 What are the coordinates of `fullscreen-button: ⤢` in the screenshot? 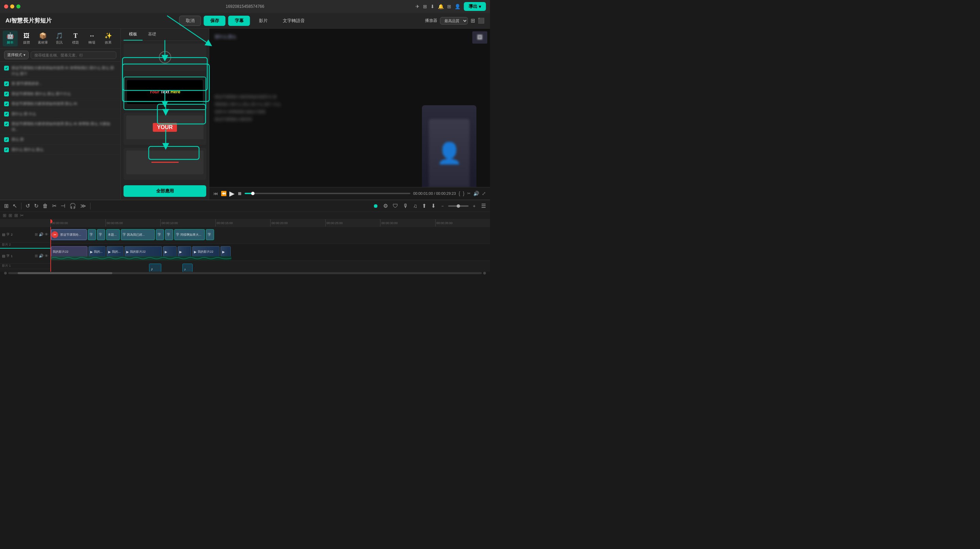 It's located at (484, 193).